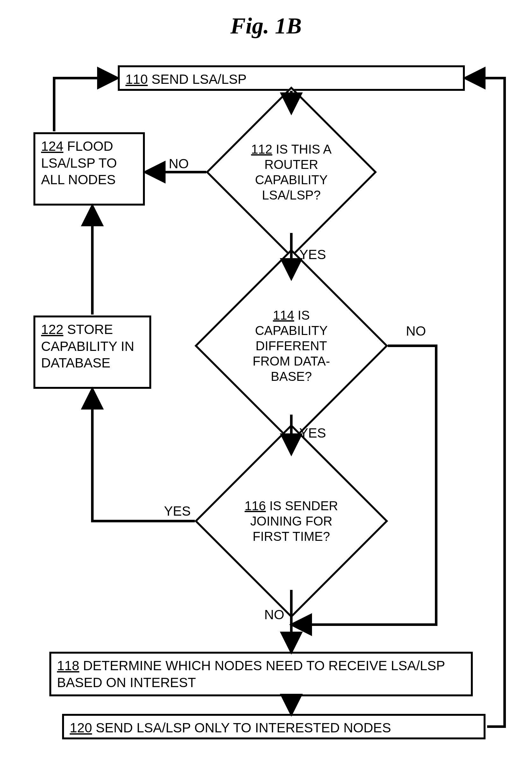 The image size is (532, 769). Describe the element at coordinates (261, 674) in the screenshot. I see `box-118-determine-nodes: 118 DETERMINE WHICH NODES NEED TO RECEIV…` at that location.